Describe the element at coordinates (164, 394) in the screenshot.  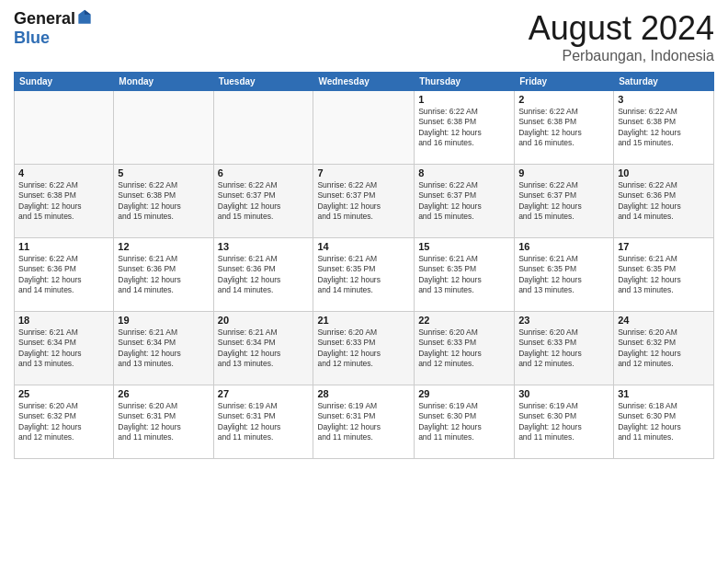
I see `day-number: 26` at that location.